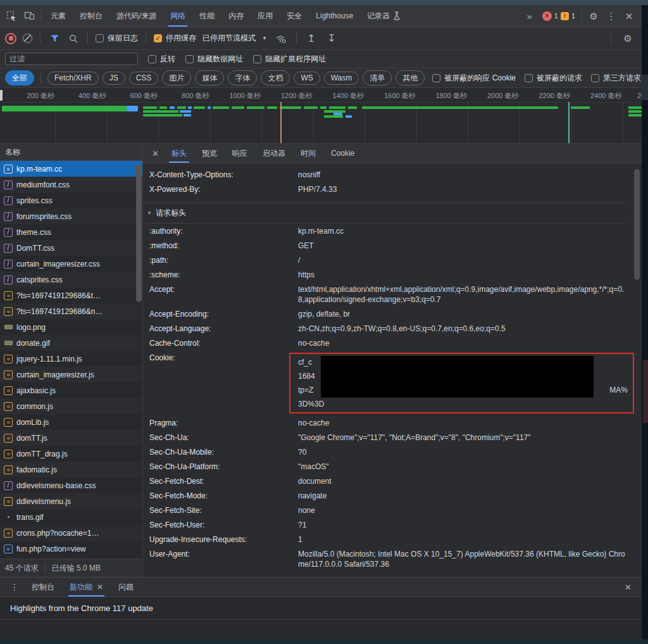  Describe the element at coordinates (71, 248) in the screenshot. I see `request-row: DomTT.css` at that location.